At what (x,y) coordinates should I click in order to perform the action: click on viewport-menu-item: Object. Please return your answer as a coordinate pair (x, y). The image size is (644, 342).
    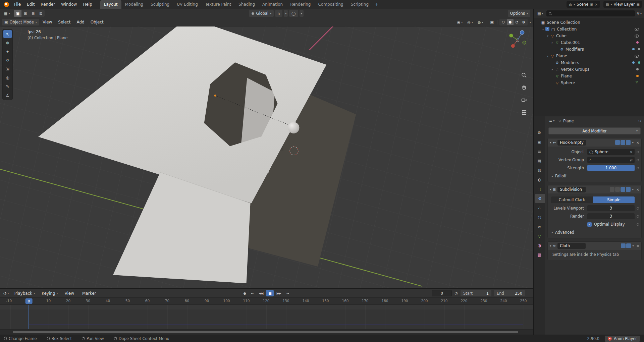
    Looking at the image, I should click on (97, 22).